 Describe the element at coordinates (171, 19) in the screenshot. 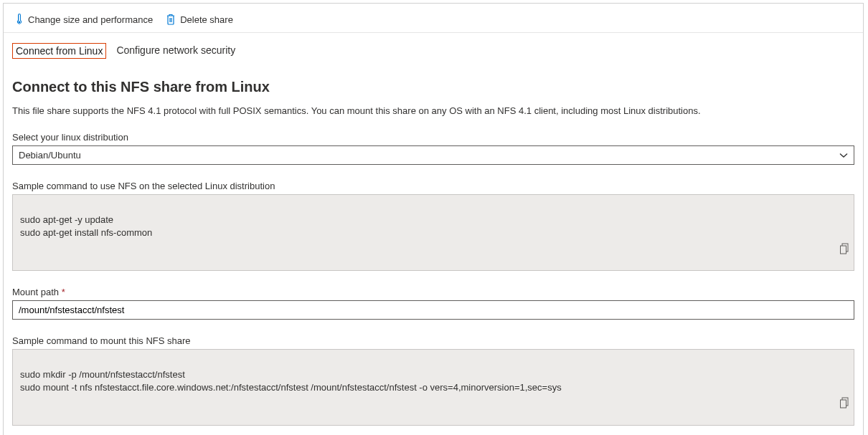

I see `trash-icon` at that location.